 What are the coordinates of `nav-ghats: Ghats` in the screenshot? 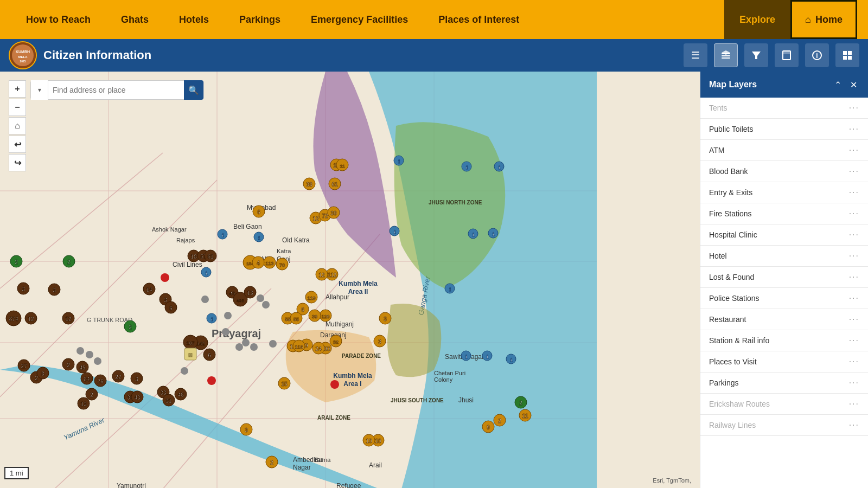 It's located at (135, 20).